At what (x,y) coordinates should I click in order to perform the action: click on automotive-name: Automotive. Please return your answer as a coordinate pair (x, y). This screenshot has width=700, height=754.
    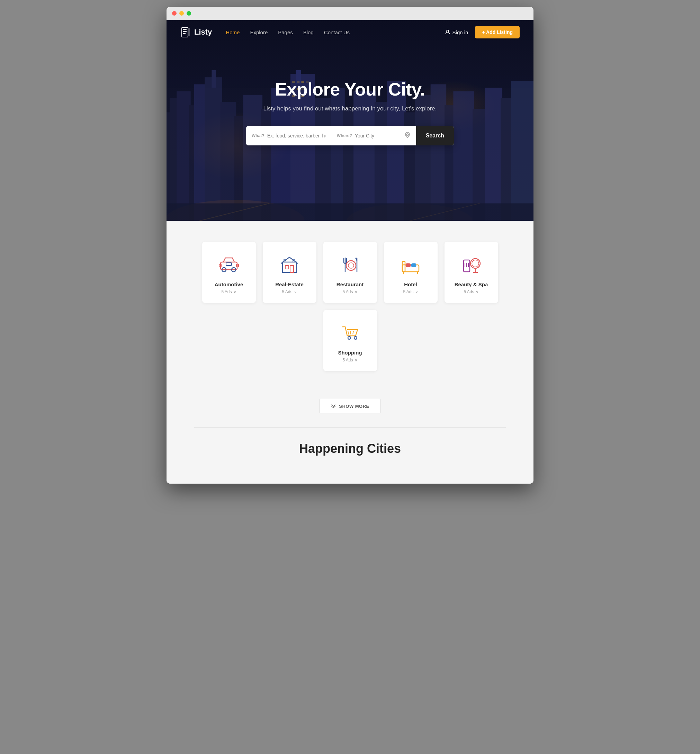
    Looking at the image, I should click on (229, 284).